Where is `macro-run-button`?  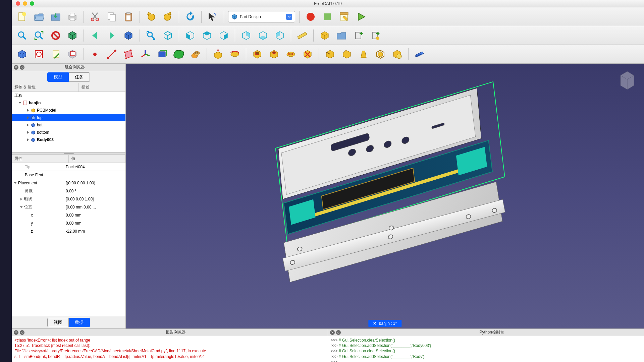
macro-run-button is located at coordinates (361, 17).